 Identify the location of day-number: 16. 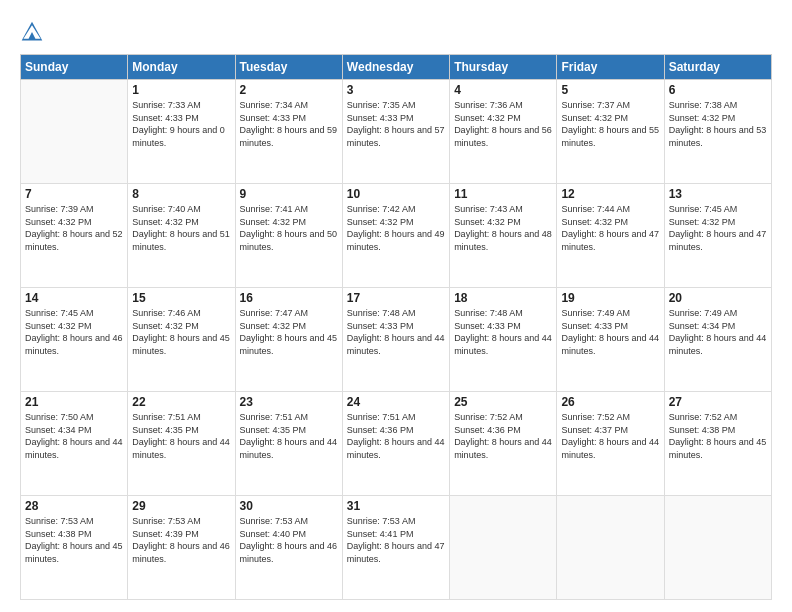
(289, 298).